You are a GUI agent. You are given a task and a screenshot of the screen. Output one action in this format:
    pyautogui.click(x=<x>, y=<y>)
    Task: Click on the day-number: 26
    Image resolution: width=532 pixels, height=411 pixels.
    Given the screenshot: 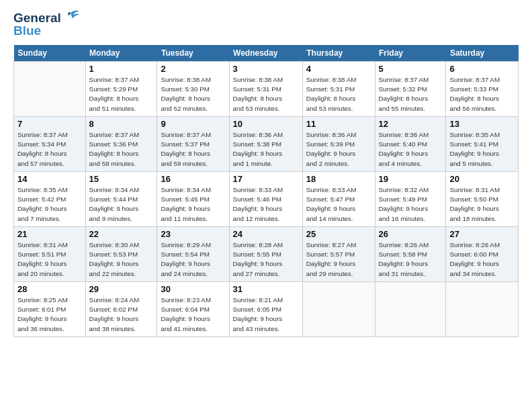 What is the action you would take?
    pyautogui.click(x=411, y=234)
    